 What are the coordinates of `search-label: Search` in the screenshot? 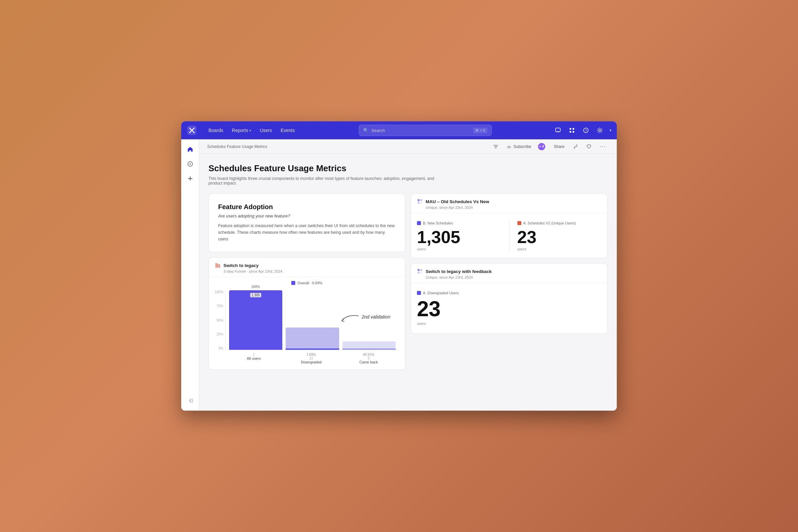 It's located at (378, 130).